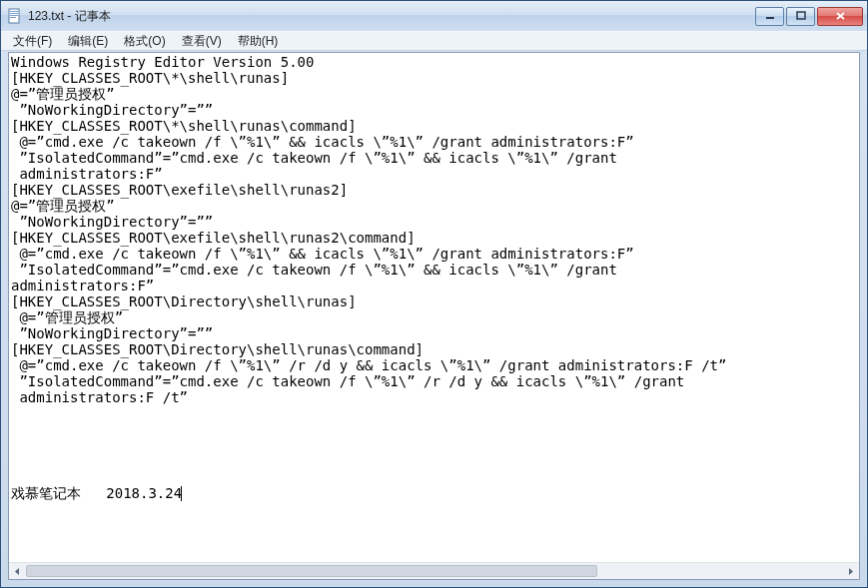 Image resolution: width=868 pixels, height=588 pixels. Describe the element at coordinates (434, 493) in the screenshot. I see `text-line: 戏慕笔记本 2018.3.24` at that location.